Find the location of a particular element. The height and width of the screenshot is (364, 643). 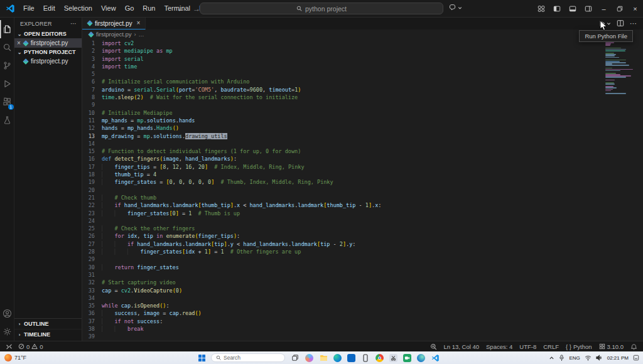

code-line: 2import mediapipe as mp is located at coordinates (363, 51).